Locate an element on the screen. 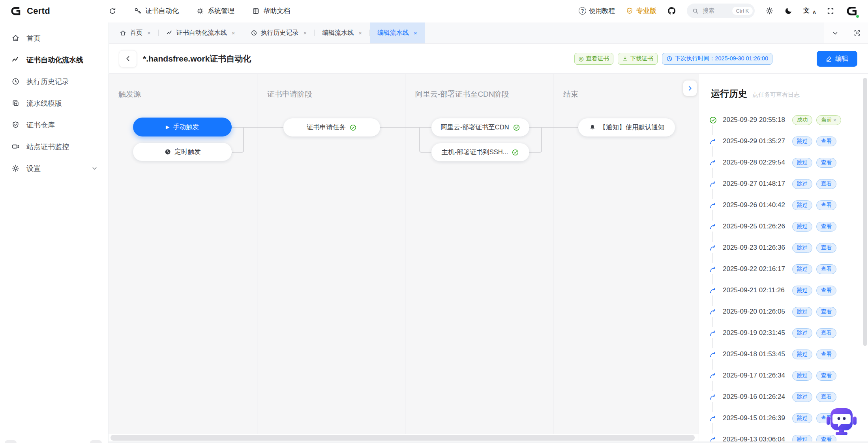 This screenshot has height=443, width=868. tab-edit-pipeline-active: 编辑流水线 × is located at coordinates (397, 33).